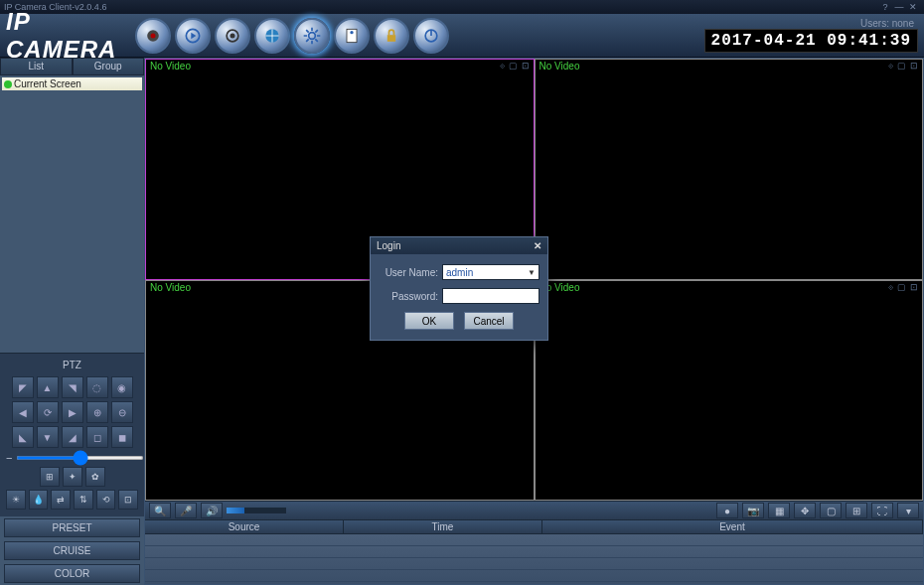 Image resolution: width=924 pixels, height=585 pixels. What do you see at coordinates (312, 36) in the screenshot?
I see `settings-icon` at bounding box center [312, 36].